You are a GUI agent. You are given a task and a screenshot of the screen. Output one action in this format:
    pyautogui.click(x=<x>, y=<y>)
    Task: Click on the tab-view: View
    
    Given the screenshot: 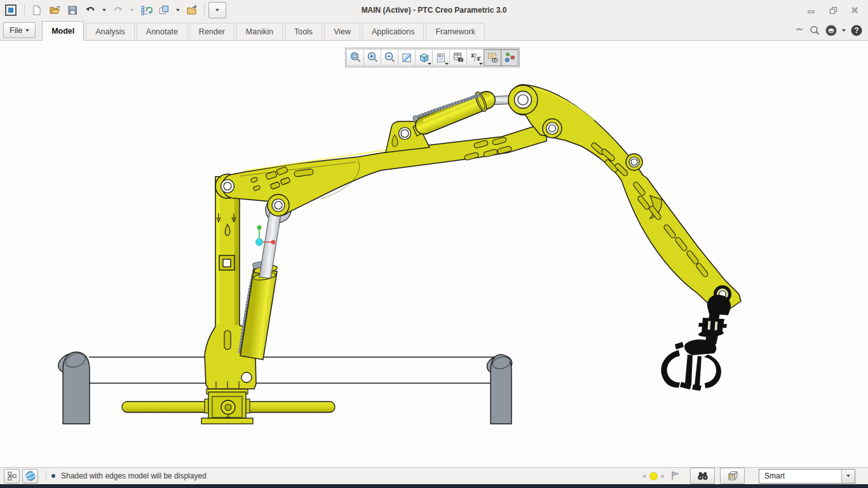 What is the action you would take?
    pyautogui.click(x=342, y=32)
    